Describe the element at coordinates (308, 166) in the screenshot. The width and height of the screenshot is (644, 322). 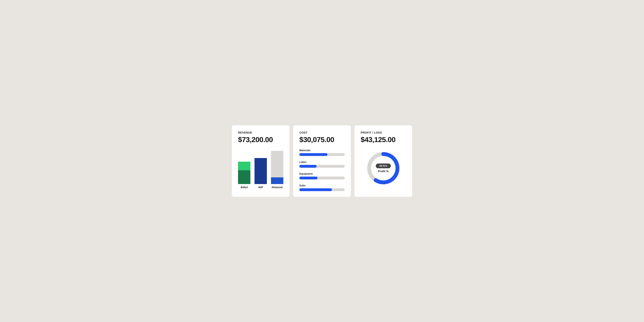
I see `progress-fill-labor` at that location.